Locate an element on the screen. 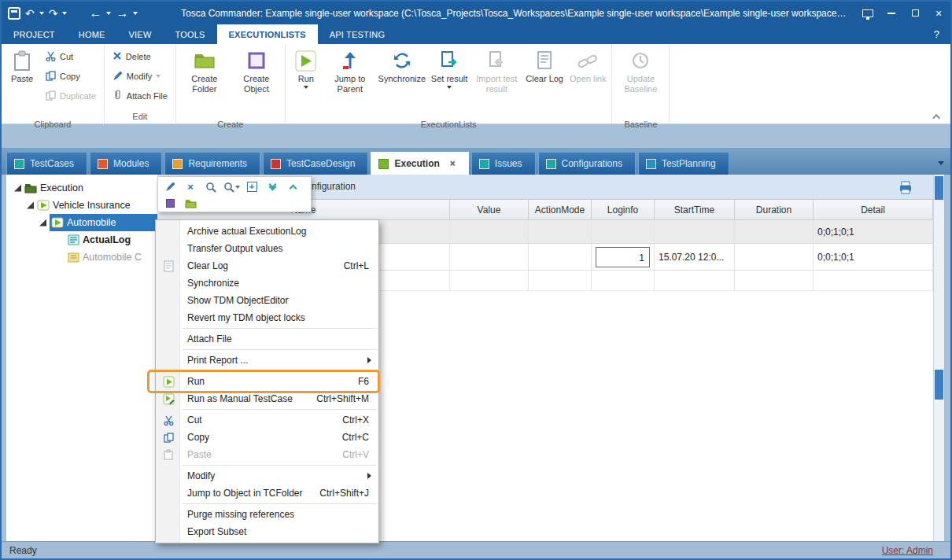  forward-button: → is located at coordinates (122, 13).